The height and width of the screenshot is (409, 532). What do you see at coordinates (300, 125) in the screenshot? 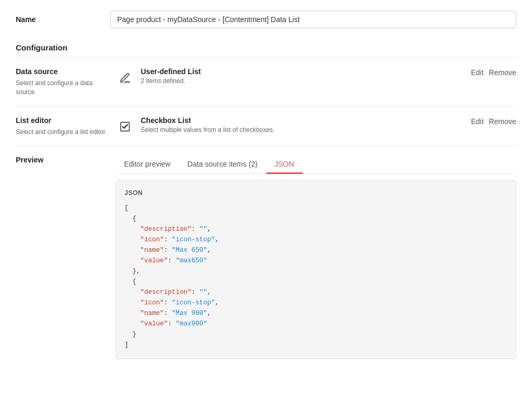
I see `list-editor-text: Checkbox List Select multiple values fro…` at bounding box center [300, 125].